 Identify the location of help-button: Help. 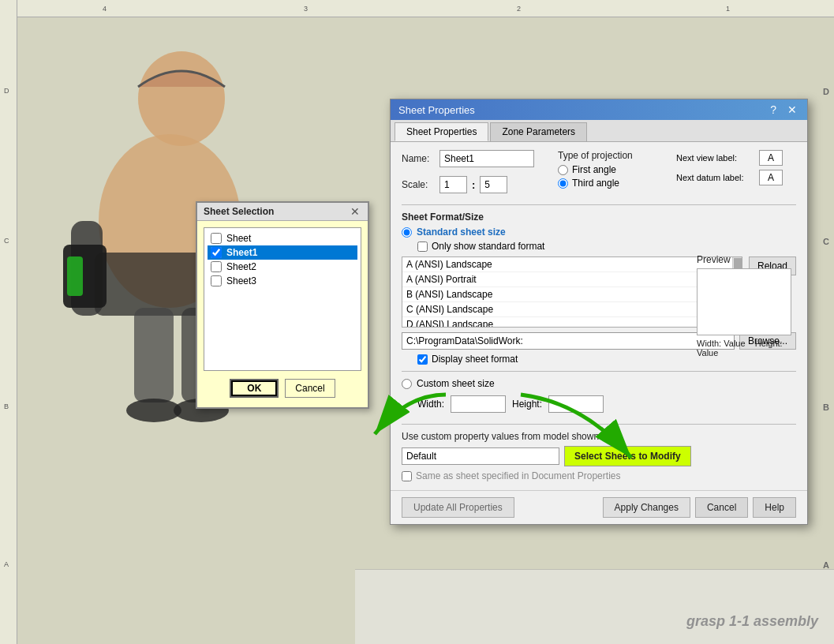
(775, 507).